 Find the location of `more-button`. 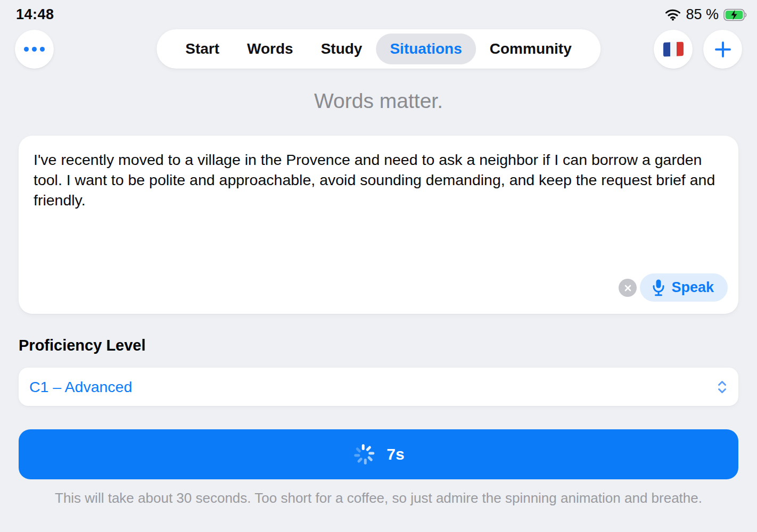

more-button is located at coordinates (34, 49).